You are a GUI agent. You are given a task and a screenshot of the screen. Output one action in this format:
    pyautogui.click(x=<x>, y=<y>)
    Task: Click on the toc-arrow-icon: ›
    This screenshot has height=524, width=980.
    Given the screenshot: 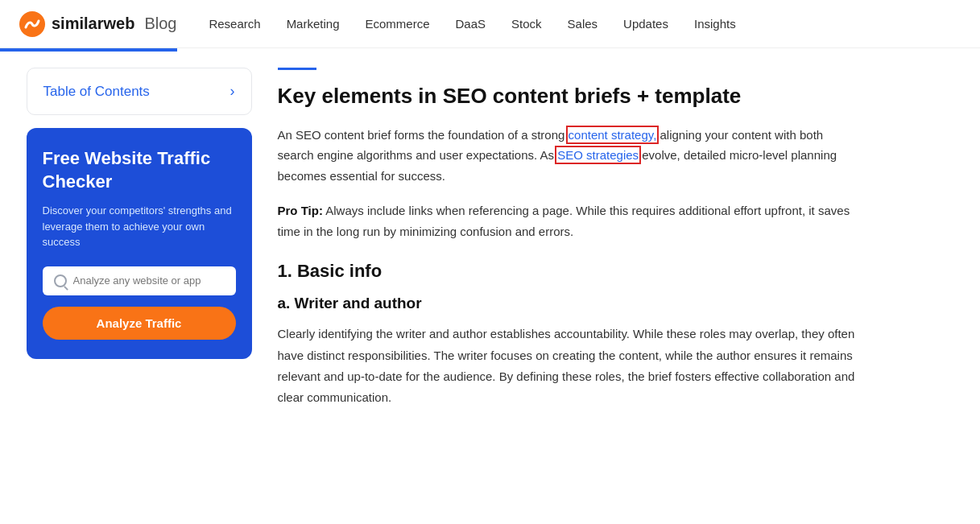 What is the action you would take?
    pyautogui.click(x=233, y=92)
    